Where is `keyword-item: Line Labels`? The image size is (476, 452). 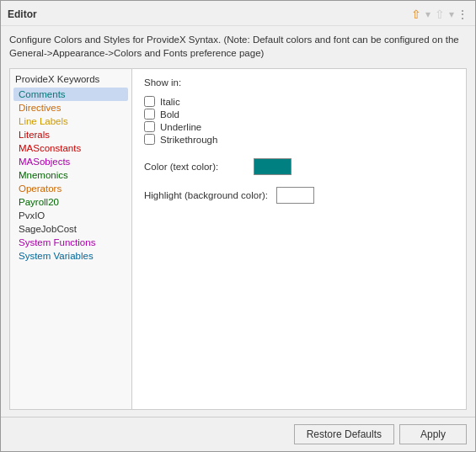 keyword-item: Line Labels is located at coordinates (71, 121).